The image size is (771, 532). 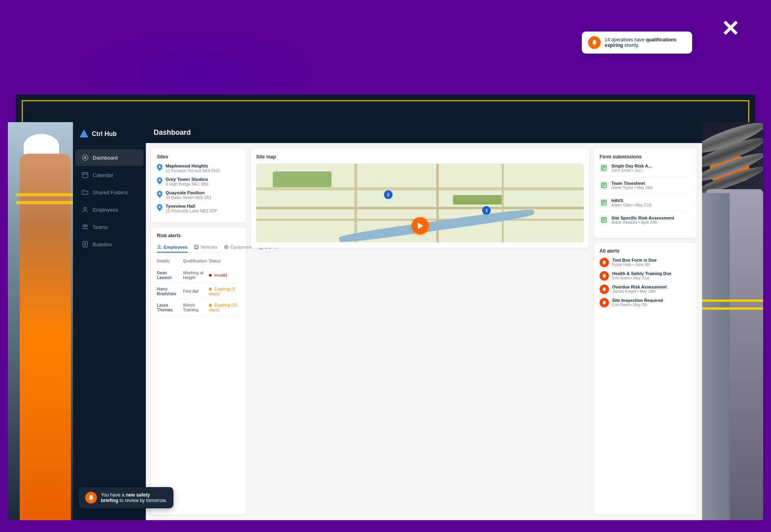 What do you see at coordinates (110, 210) in the screenshot?
I see `sidebar-item-employees: Employees` at bounding box center [110, 210].